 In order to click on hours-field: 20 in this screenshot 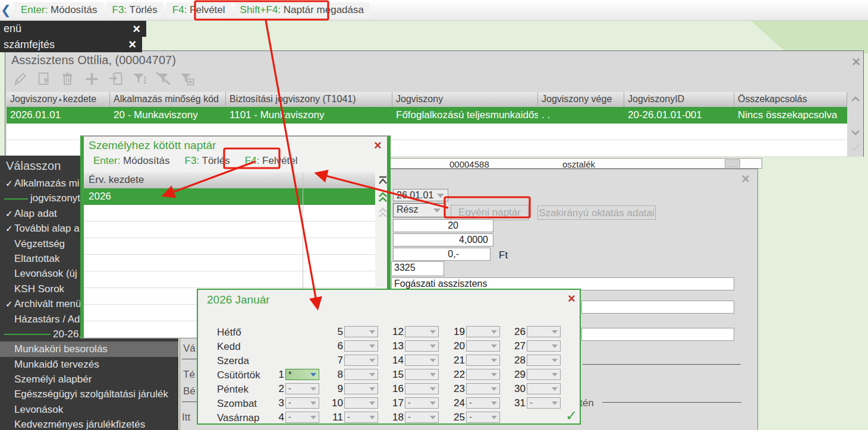, I will do `click(444, 226)`.